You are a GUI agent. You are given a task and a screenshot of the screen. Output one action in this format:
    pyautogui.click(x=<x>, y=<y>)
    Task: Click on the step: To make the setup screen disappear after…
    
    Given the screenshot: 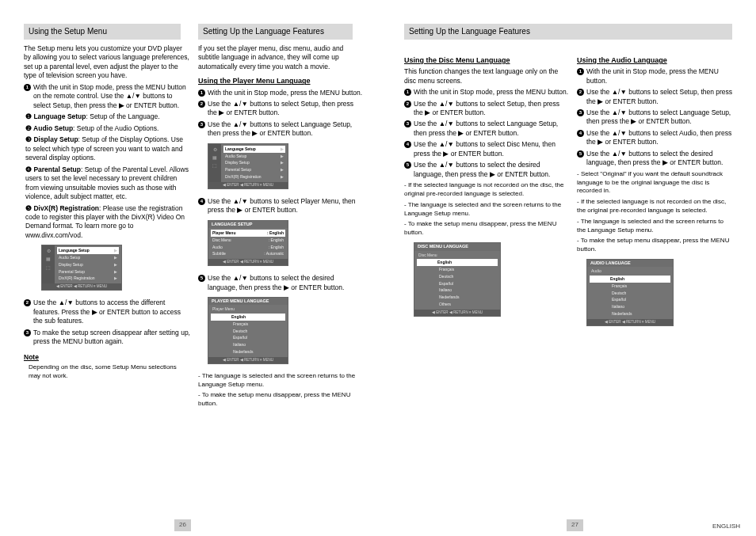 What is the action you would take?
    pyautogui.click(x=112, y=337)
    